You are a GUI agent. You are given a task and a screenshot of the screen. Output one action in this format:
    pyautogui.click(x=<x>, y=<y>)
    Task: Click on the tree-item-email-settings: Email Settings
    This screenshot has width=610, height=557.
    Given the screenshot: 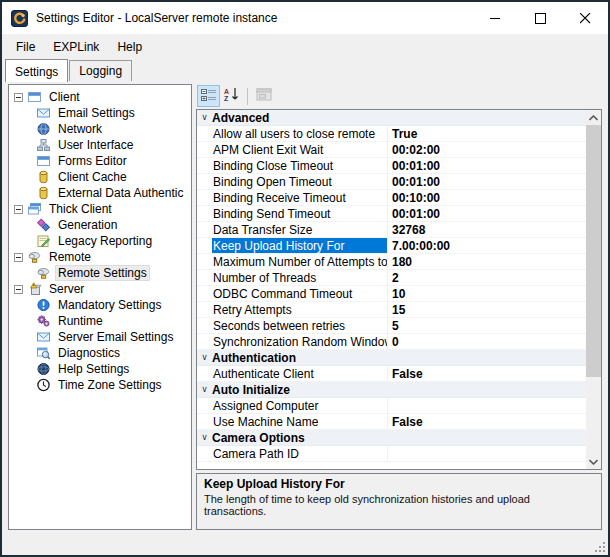 What is the action you would take?
    pyautogui.click(x=100, y=113)
    